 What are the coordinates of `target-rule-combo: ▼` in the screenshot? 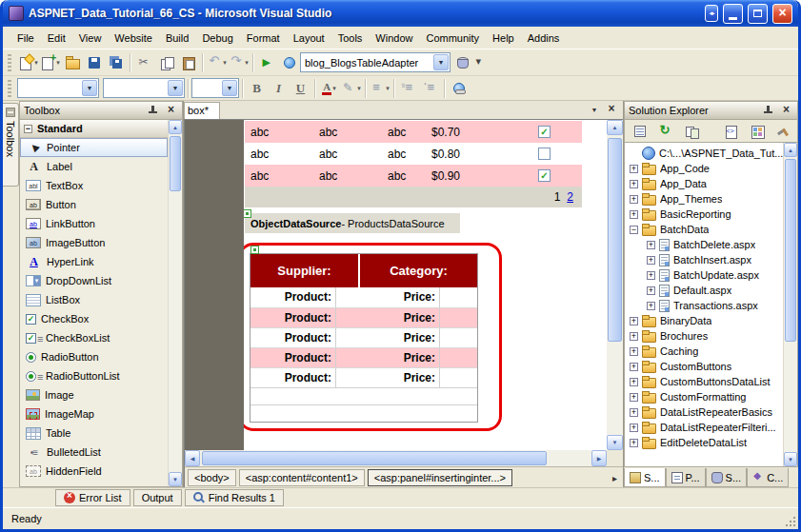 It's located at (58, 88).